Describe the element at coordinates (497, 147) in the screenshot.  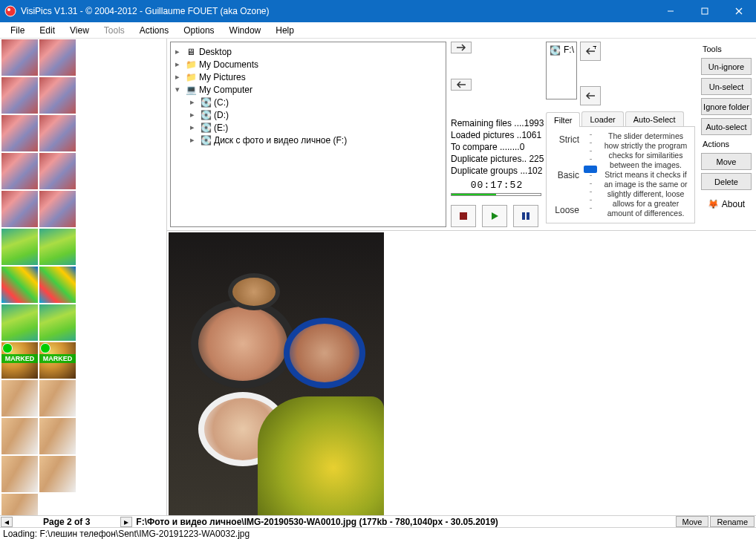
I see `stats-panel: Remaining files ....1993 Loaded pictures…` at that location.